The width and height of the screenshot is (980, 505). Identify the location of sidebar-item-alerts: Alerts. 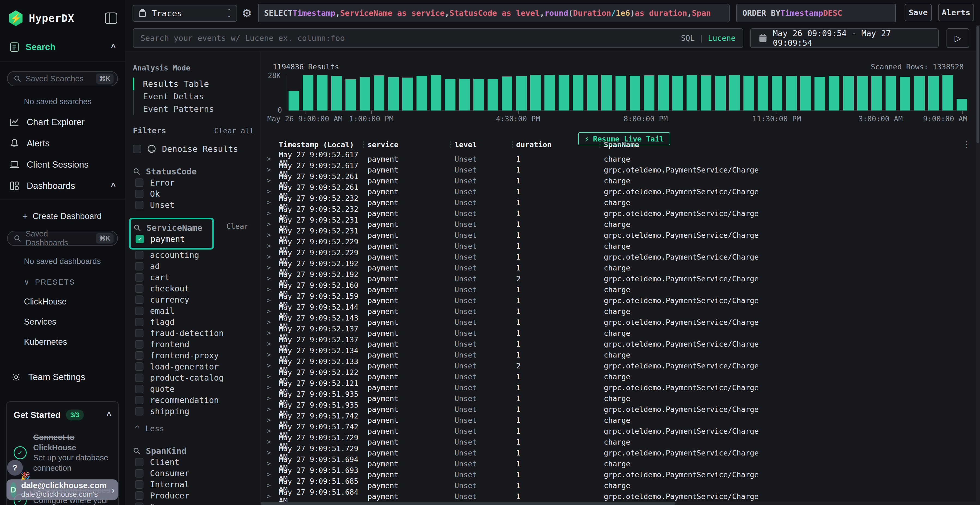
(62, 143).